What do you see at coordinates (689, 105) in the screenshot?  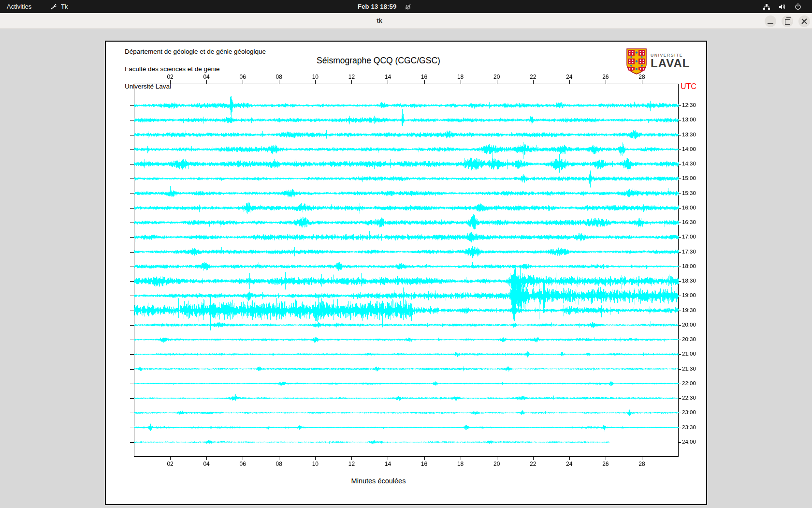 I see `utc-row-label: 12:30` at bounding box center [689, 105].